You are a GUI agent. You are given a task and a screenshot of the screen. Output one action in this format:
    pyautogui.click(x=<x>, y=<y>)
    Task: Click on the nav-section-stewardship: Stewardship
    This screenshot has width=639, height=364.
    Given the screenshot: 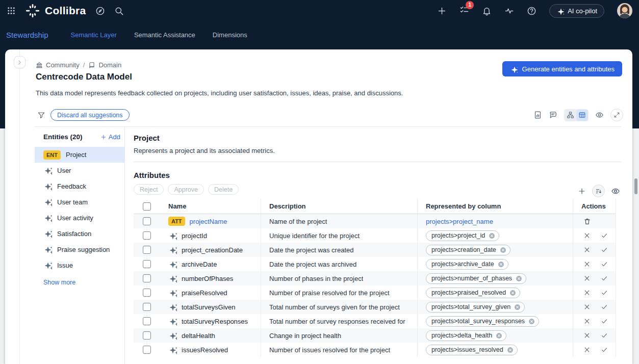 What is the action you would take?
    pyautogui.click(x=28, y=35)
    